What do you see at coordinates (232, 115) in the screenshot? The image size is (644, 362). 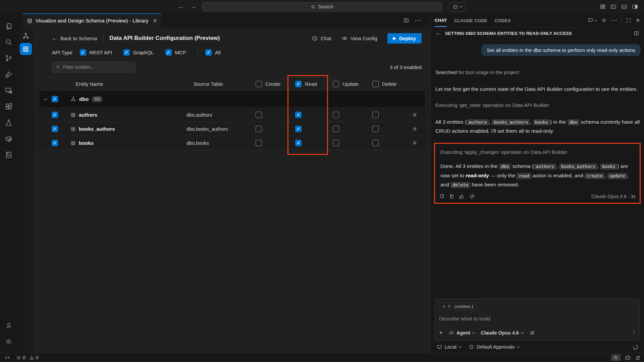 I see `table-row: authors dbo.authors` at bounding box center [232, 115].